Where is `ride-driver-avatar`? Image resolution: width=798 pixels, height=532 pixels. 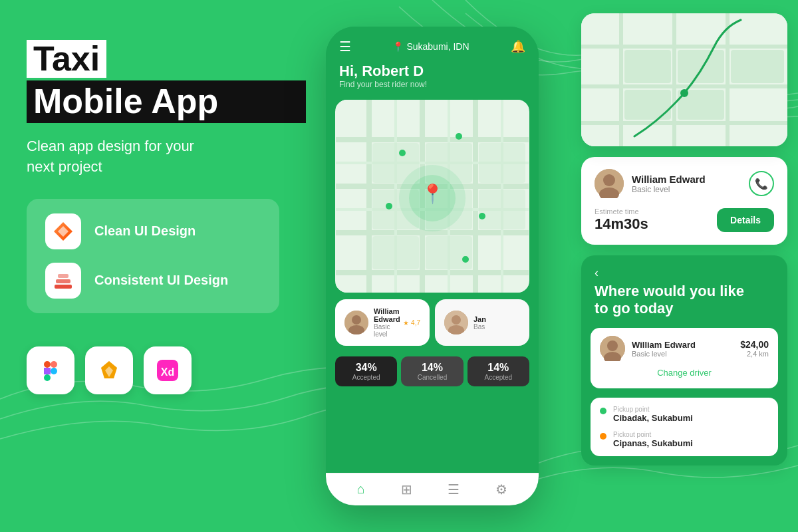
ride-driver-avatar is located at coordinates (609, 184).